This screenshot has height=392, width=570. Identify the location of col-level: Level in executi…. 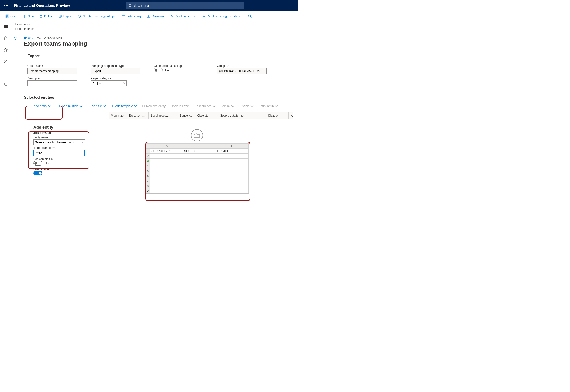
(160, 115).